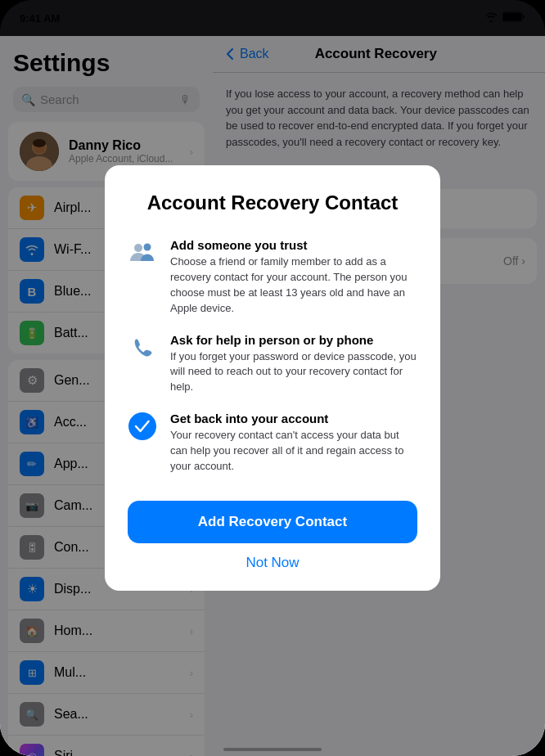  I want to click on step-access-content: Get back into your account Your recovery…, so click(294, 443).